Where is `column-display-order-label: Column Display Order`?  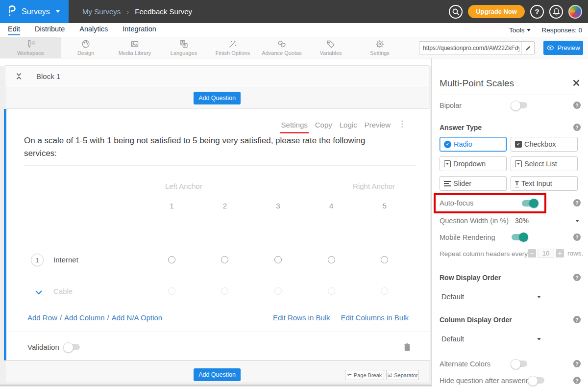 column-display-order-label: Column Display Order is located at coordinates (476, 320).